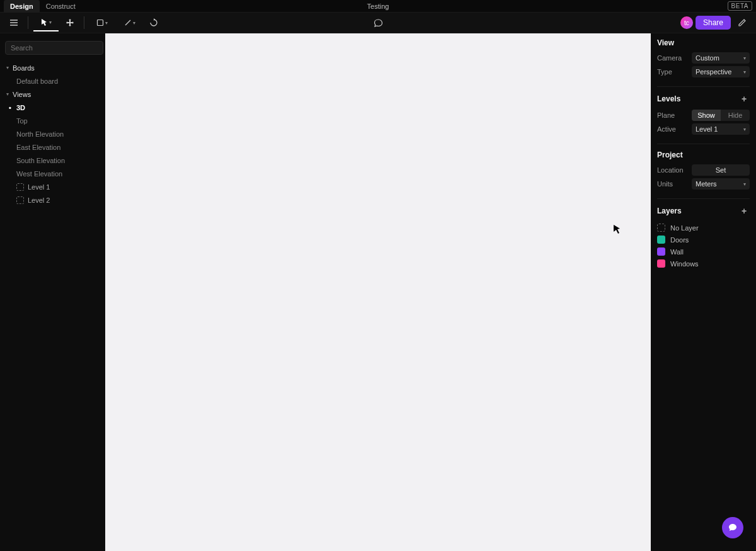  I want to click on right-panel: View Camera Custom▾ Type Perspective▾ Le…, so click(703, 292).